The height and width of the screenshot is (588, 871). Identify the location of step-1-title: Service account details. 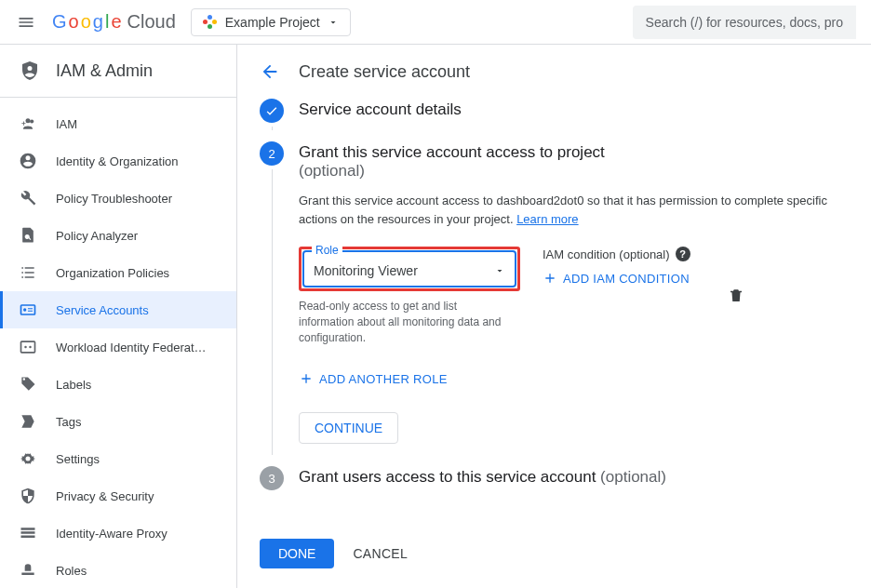
(573, 110).